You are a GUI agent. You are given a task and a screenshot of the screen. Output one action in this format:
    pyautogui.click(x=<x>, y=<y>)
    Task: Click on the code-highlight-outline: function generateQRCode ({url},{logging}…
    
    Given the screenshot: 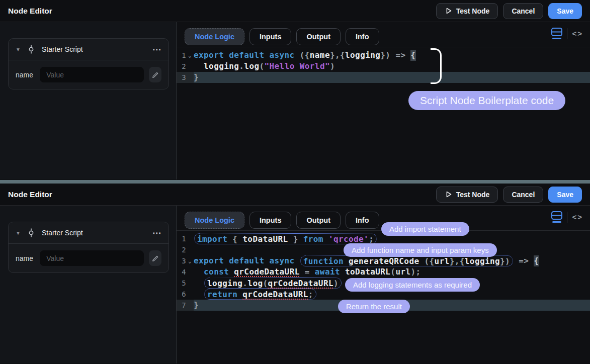 What is the action you would take?
    pyautogui.click(x=406, y=261)
    